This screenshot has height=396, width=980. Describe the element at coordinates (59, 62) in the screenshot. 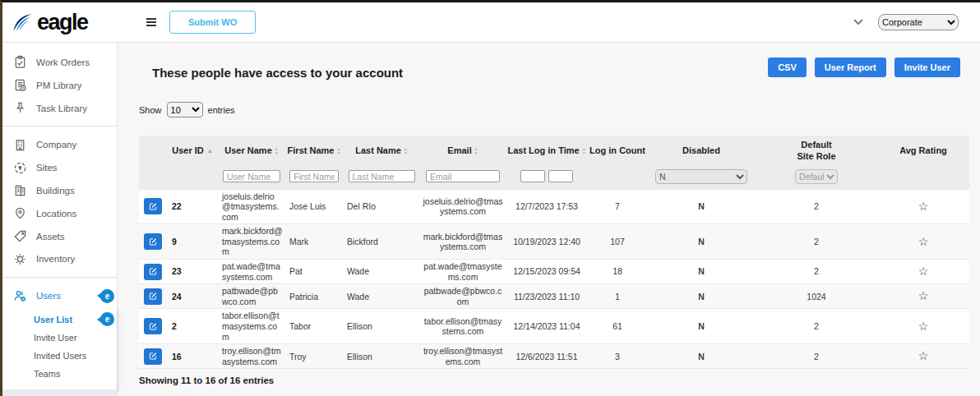

I see `sidebar-item-work-orders: Work Orders` at that location.